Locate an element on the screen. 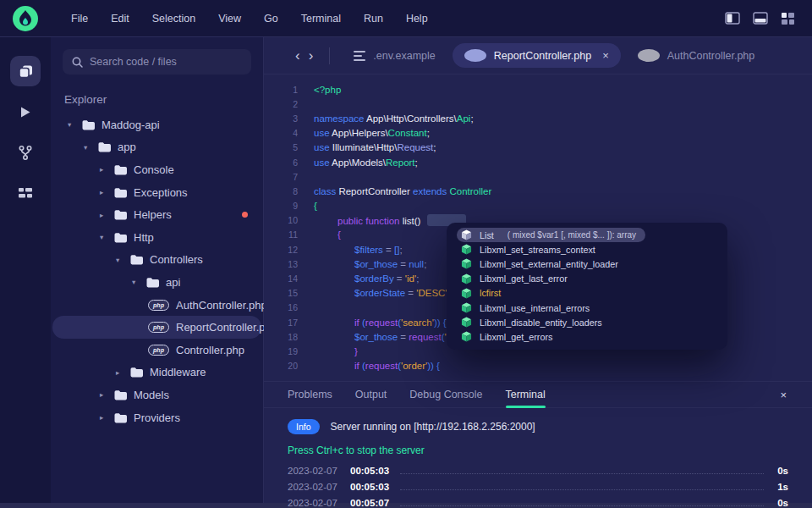 This screenshot has height=508, width=812. autocomplete-label: Libxml_get_last_error is located at coordinates (524, 279).